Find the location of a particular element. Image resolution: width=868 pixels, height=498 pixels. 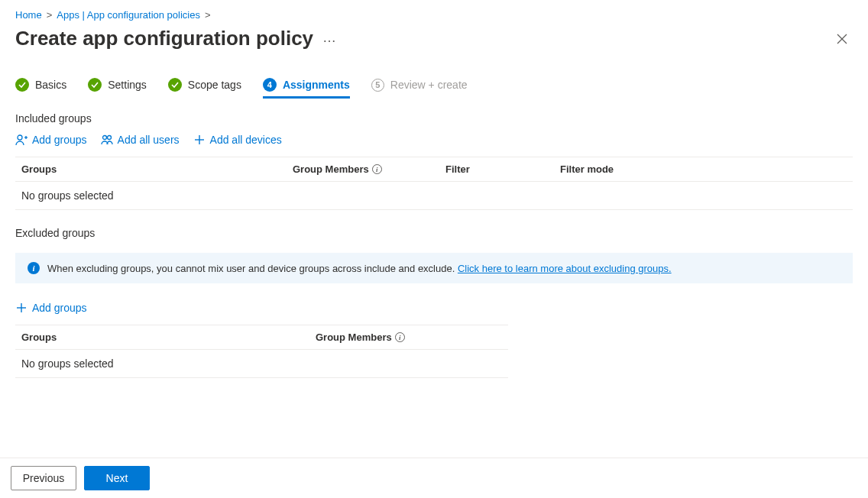

close-button is located at coordinates (842, 39).